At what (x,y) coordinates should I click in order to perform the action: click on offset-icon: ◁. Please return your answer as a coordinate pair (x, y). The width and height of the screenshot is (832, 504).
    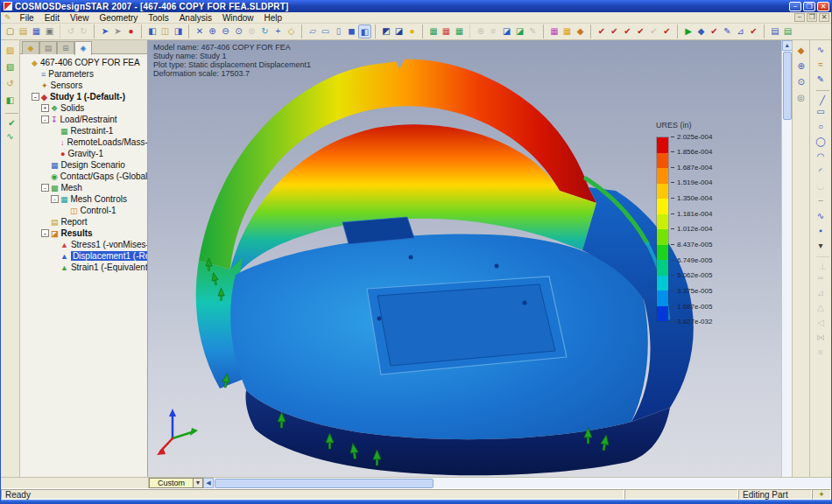
    Looking at the image, I should click on (821, 323).